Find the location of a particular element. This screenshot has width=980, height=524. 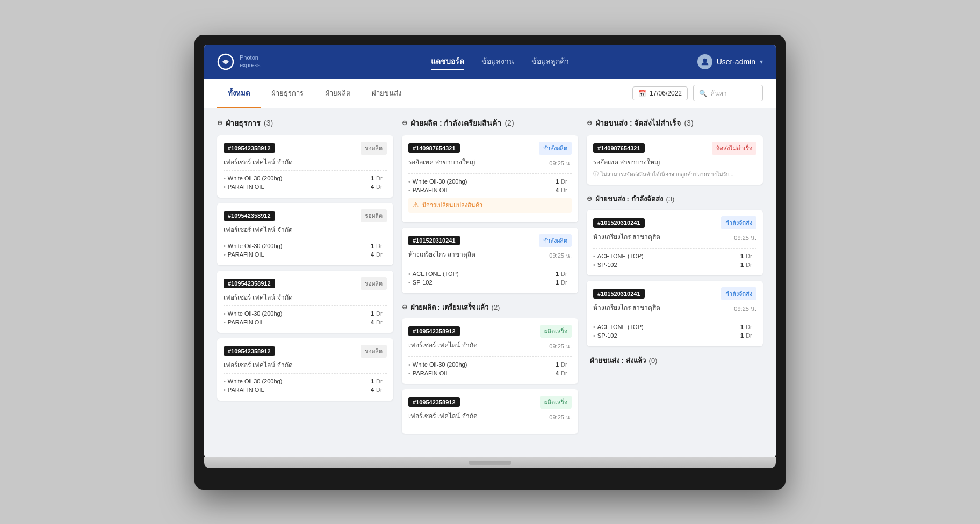

prod-card-3: #109542358912 ผลิตเสร็จ เฟอร์เซอร์ เฟคไล… is located at coordinates (490, 351).